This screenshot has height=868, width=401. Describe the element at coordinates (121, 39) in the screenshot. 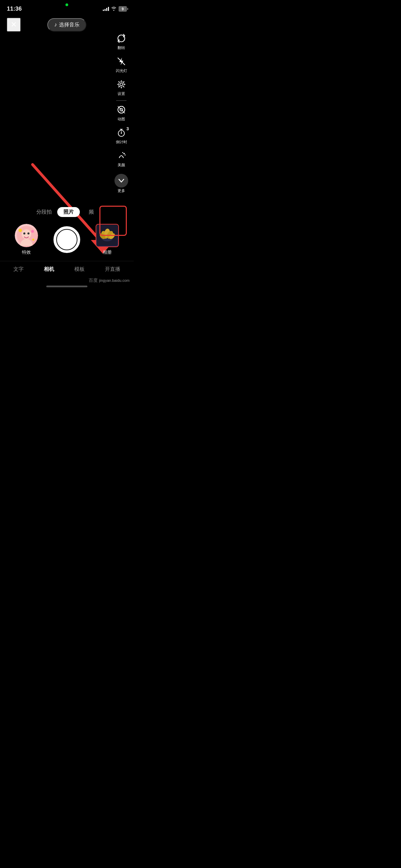

I see `flip-icon` at that location.